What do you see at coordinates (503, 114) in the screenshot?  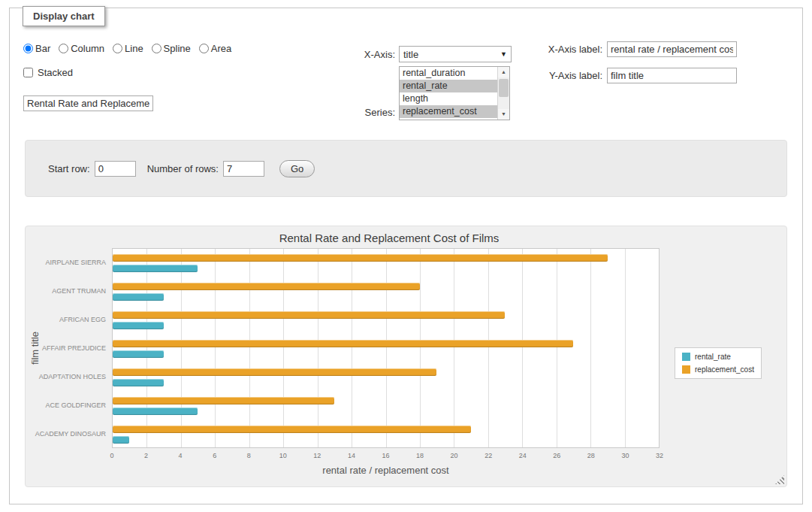 I see `scroll-down-icon: ▼` at bounding box center [503, 114].